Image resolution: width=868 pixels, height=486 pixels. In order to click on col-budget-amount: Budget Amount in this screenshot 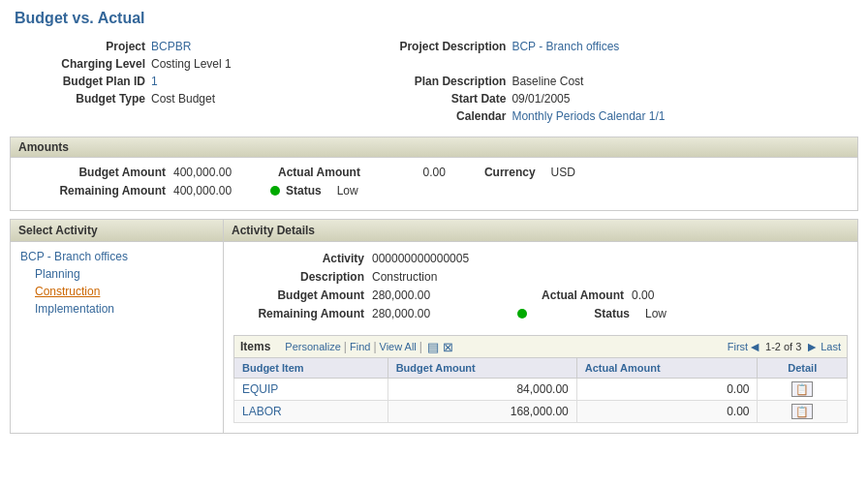, I will do `click(482, 368)`.